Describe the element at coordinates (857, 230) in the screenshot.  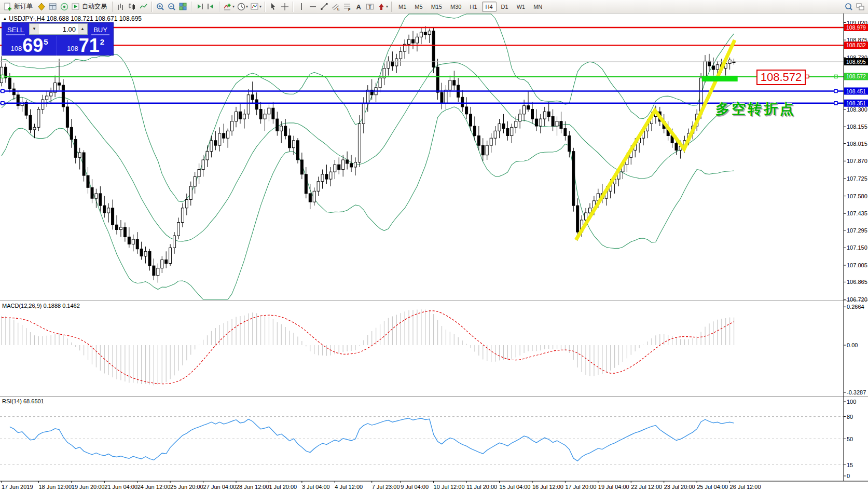
I see `svg-text: 107.295` at that location.